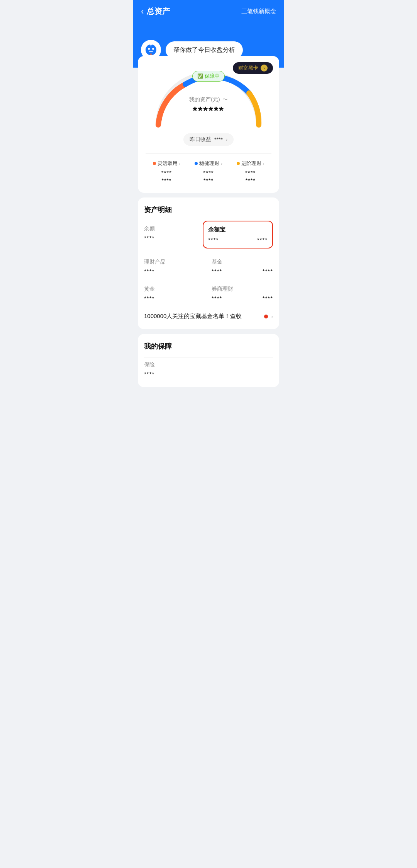 Image resolution: width=417 pixels, height=868 pixels. Describe the element at coordinates (142, 12) in the screenshot. I see `back-button: ‹` at that location.